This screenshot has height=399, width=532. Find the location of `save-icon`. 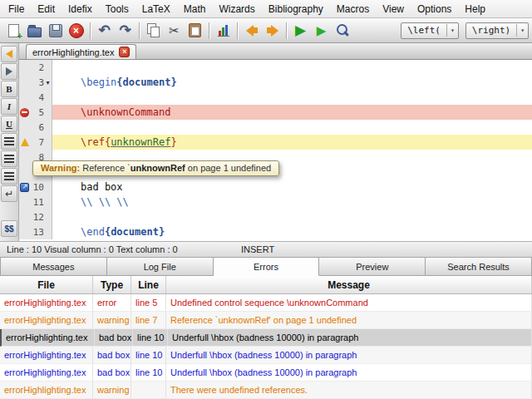

save-icon is located at coordinates (55, 30).